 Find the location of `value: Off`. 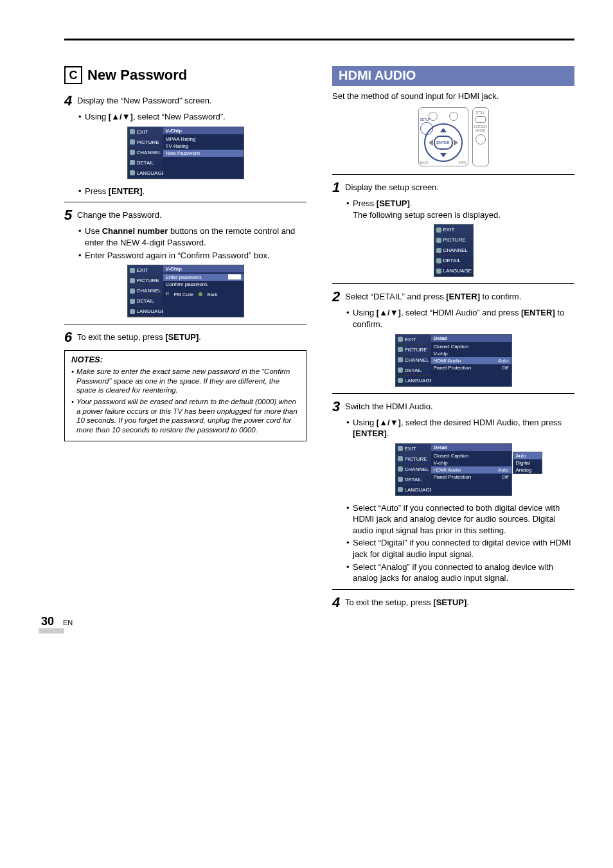

value: Off is located at coordinates (505, 477).